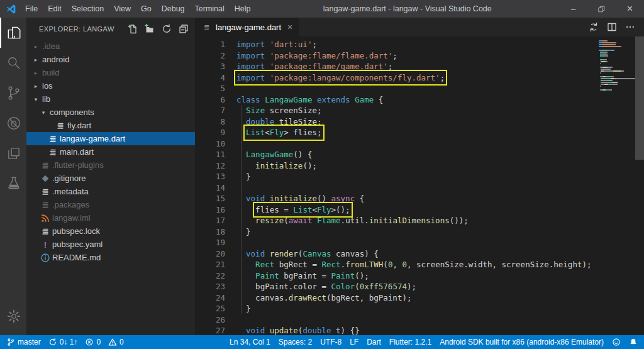 This screenshot has width=644, height=349. What do you see at coordinates (419, 199) in the screenshot?
I see `code-line-15: 15 void initialize() async {` at bounding box center [419, 199].